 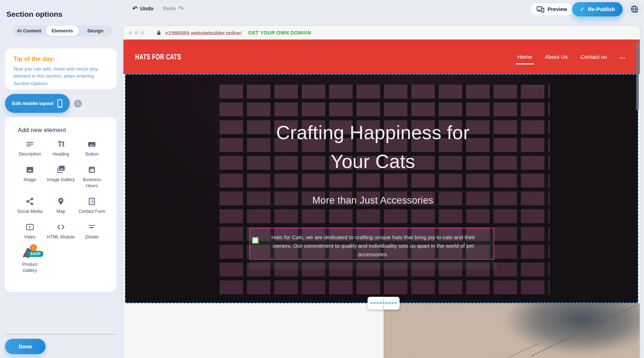 What do you see at coordinates (92, 227) in the screenshot?
I see `divider-icon` at bounding box center [92, 227].